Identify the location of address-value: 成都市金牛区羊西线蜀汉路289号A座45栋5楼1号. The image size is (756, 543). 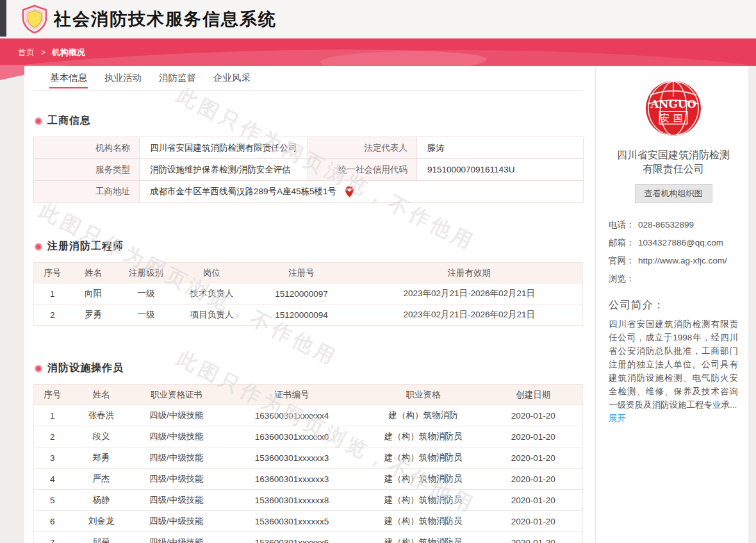
(243, 192).